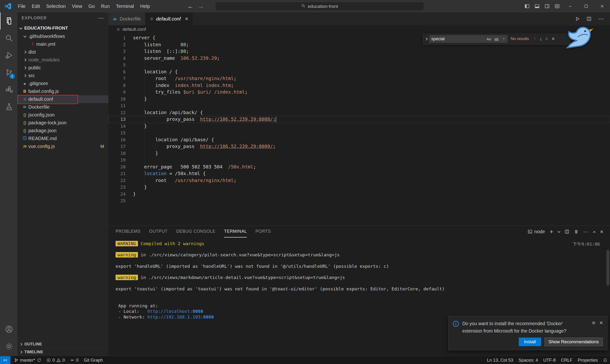 Image resolution: width=610 pixels, height=364 pixels. I want to click on whole-word-icon: ab, so click(496, 39).